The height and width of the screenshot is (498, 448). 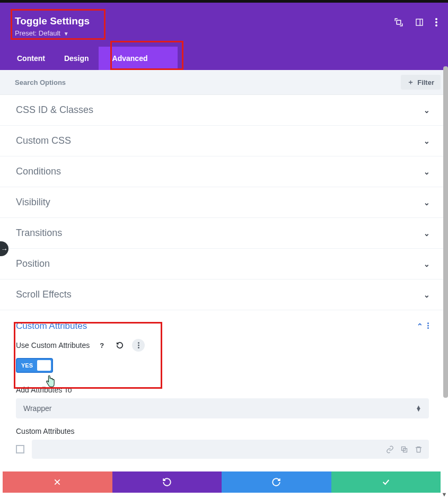 I want to click on tab-advanced: Advanced, so click(x=138, y=58).